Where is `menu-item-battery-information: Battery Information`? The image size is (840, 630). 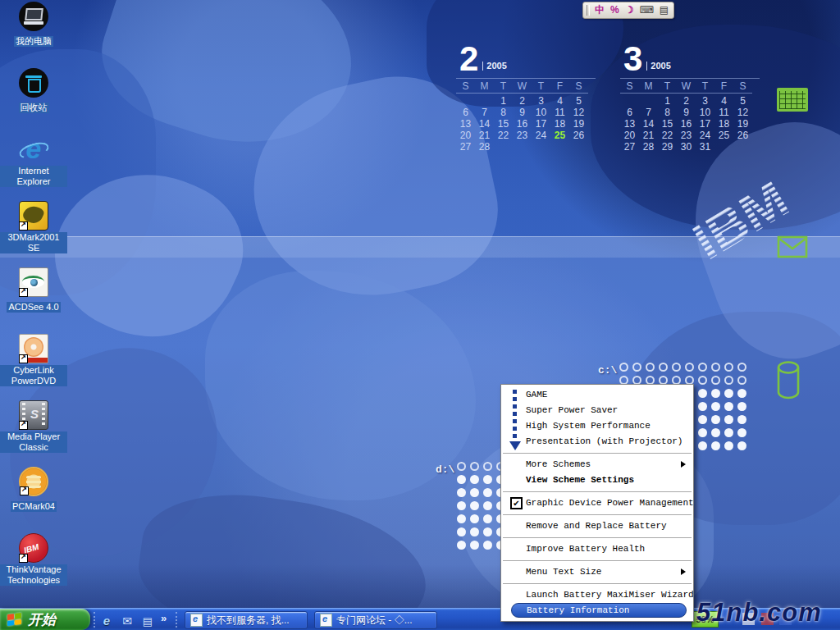 menu-item-battery-information: Battery Information is located at coordinates (599, 610).